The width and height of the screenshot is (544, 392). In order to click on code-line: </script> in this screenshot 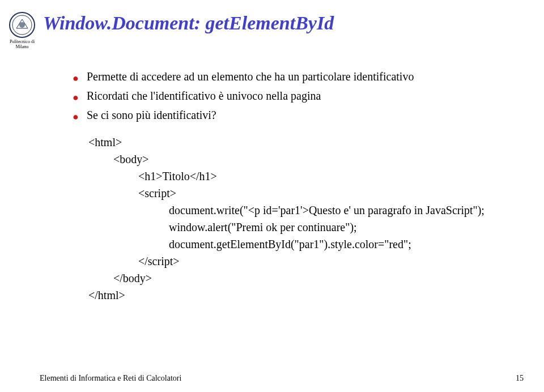, I will do `click(316, 261)`.